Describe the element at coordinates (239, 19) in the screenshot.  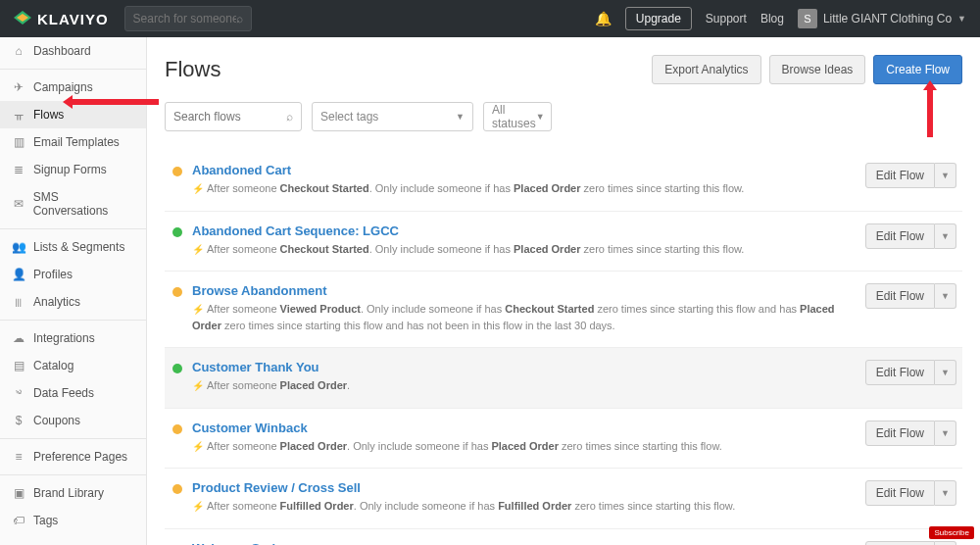
I see `search-icon: ⌕` at that location.